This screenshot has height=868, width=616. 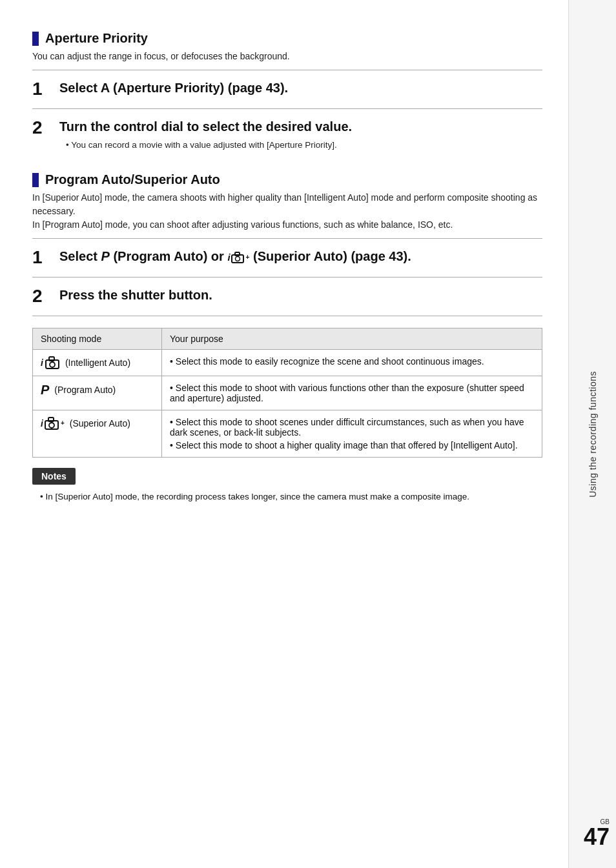 I want to click on shooting-mode-table: Shooting mode Your purpose i, so click(x=287, y=392).